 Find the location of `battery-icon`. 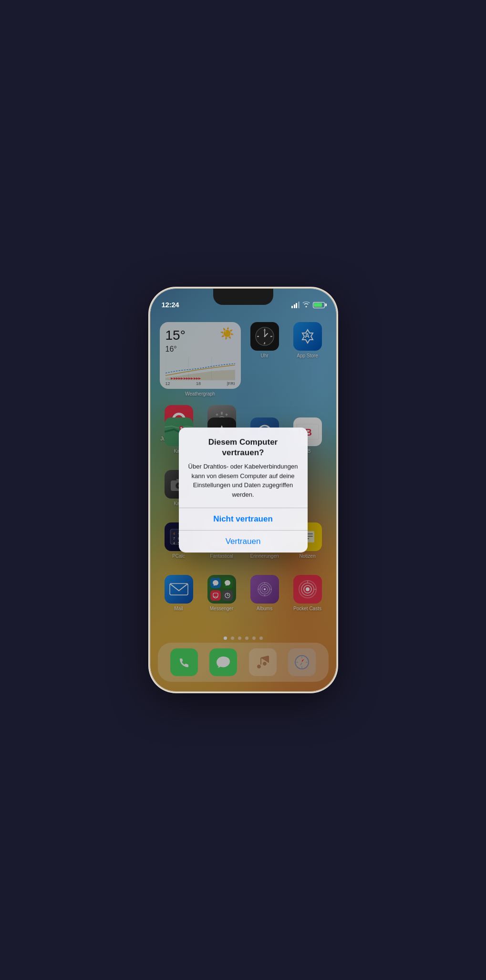

battery-icon is located at coordinates (319, 305).